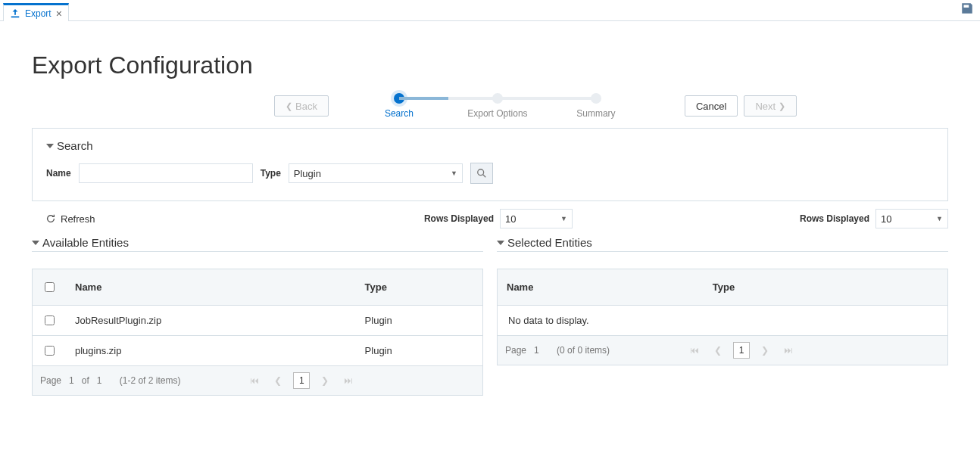 The width and height of the screenshot is (980, 460). What do you see at coordinates (497, 113) in the screenshot?
I see `step-label: Export Options` at bounding box center [497, 113].